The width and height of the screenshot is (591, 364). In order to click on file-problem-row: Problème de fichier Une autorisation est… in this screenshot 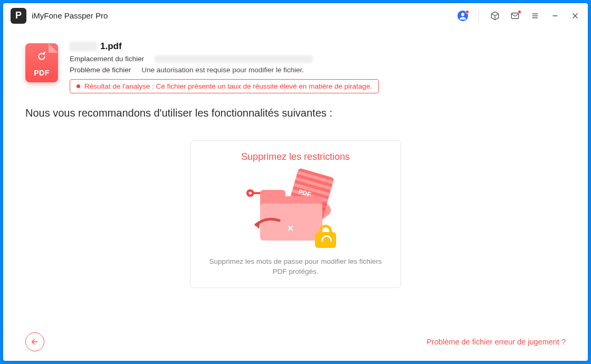, I will do `click(318, 70)`.